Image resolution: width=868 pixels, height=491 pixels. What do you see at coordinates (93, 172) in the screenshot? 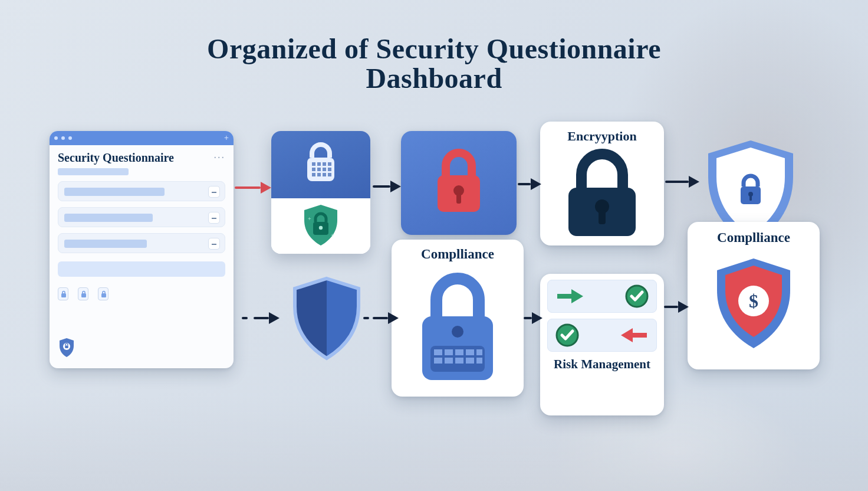
I see `panel-subtitle-placeholder` at bounding box center [93, 172].